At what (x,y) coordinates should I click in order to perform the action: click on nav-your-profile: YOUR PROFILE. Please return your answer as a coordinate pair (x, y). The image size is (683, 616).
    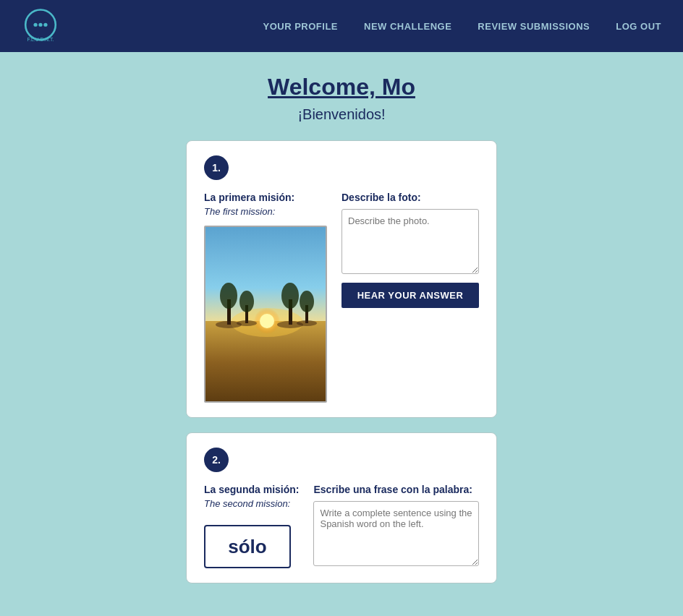
    Looking at the image, I should click on (301, 26).